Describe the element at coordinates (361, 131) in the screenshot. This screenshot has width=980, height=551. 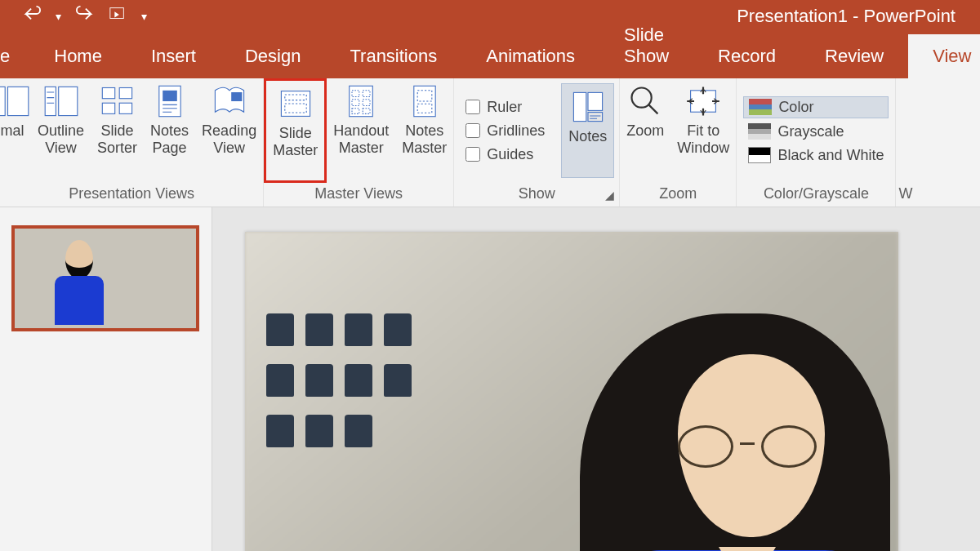
I see `handout-master-button: Handout Master` at that location.